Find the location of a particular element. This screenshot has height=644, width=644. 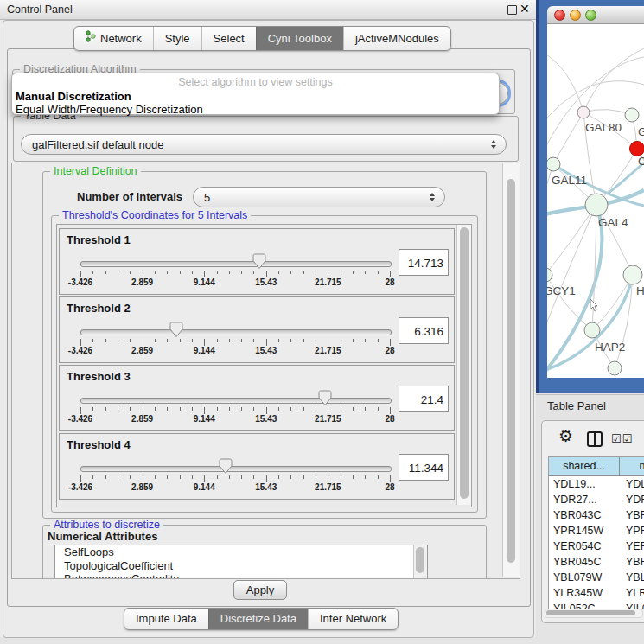

threshold-value: 21.4 is located at coordinates (424, 399).